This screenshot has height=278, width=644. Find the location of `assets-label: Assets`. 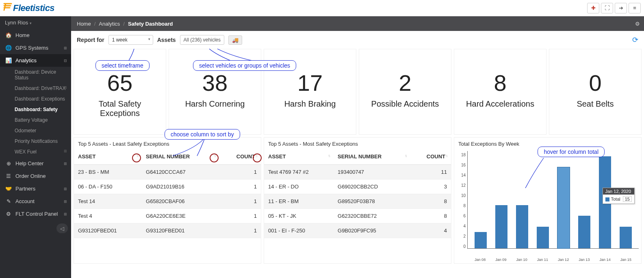

assets-label: Assets is located at coordinates (167, 40).